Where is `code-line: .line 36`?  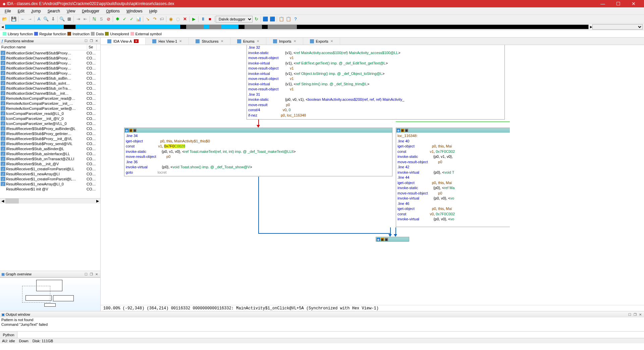
code-line: .line 36 is located at coordinates (258, 162).